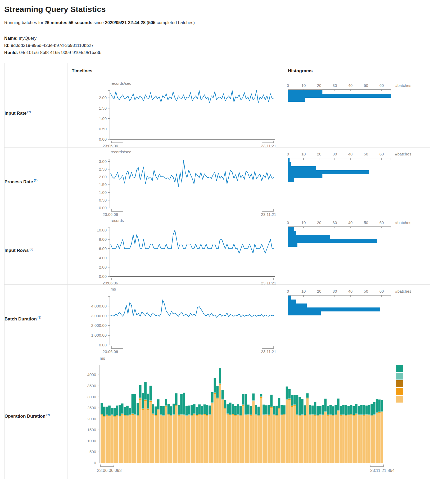 This screenshot has height=482, width=448. What do you see at coordinates (15, 113) in the screenshot?
I see `row-label: Input Rate` at bounding box center [15, 113].